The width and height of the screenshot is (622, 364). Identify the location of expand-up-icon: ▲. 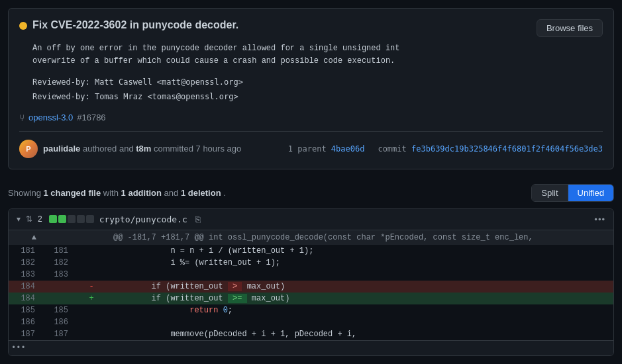
(34, 238).